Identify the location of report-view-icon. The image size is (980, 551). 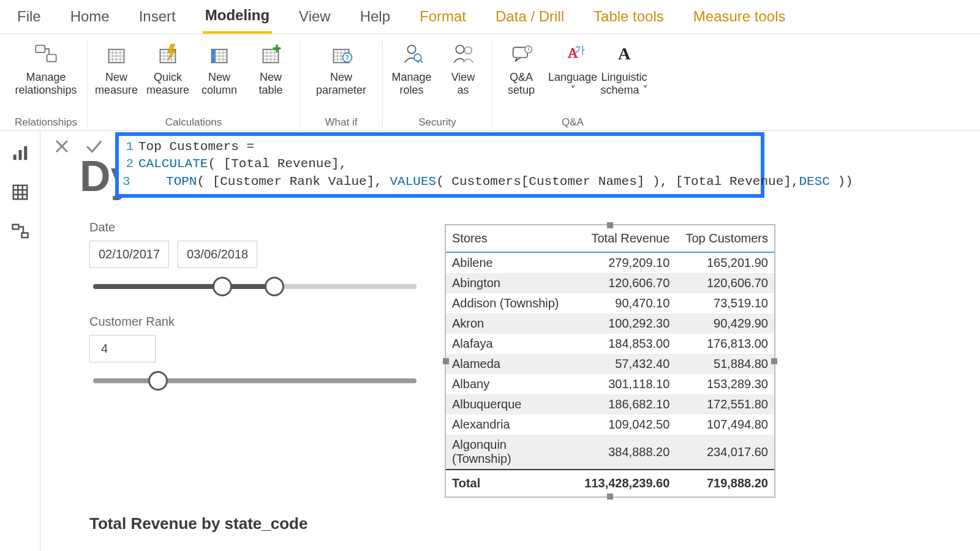
(20, 153).